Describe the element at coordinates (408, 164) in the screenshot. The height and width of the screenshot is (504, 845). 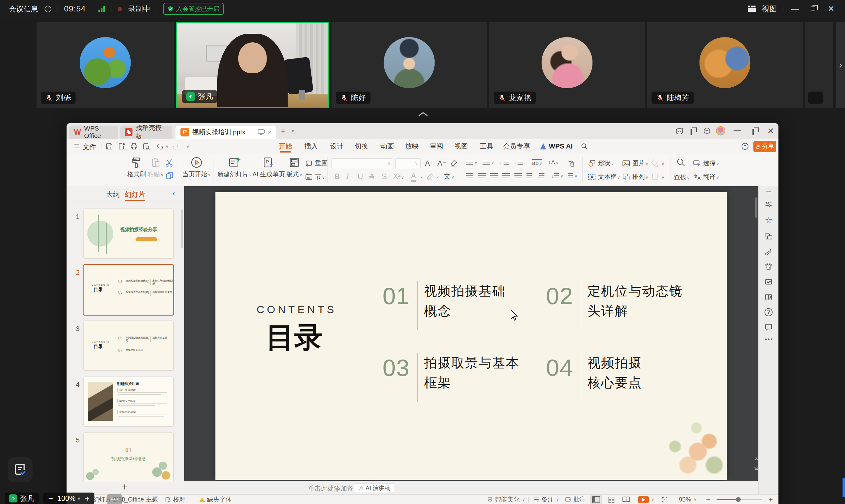
I see `font-size-select` at that location.